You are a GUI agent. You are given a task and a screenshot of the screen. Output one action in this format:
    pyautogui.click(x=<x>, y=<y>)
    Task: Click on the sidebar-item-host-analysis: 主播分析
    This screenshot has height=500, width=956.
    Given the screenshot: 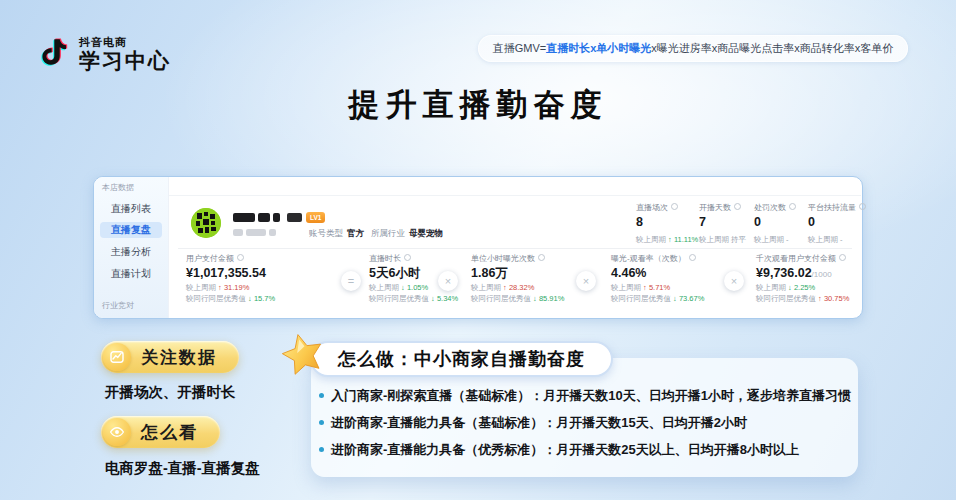 What is the action you would take?
    pyautogui.click(x=131, y=252)
    